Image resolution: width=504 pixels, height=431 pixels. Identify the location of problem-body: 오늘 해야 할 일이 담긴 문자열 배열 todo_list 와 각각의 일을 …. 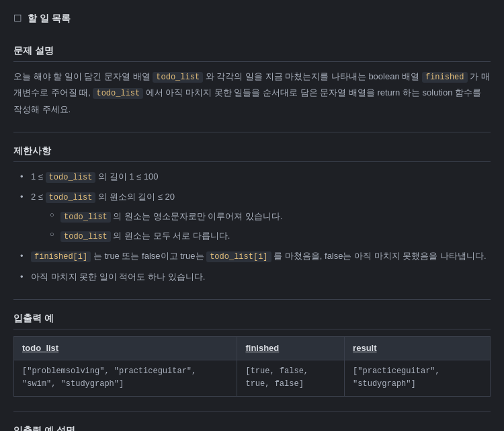
(252, 93).